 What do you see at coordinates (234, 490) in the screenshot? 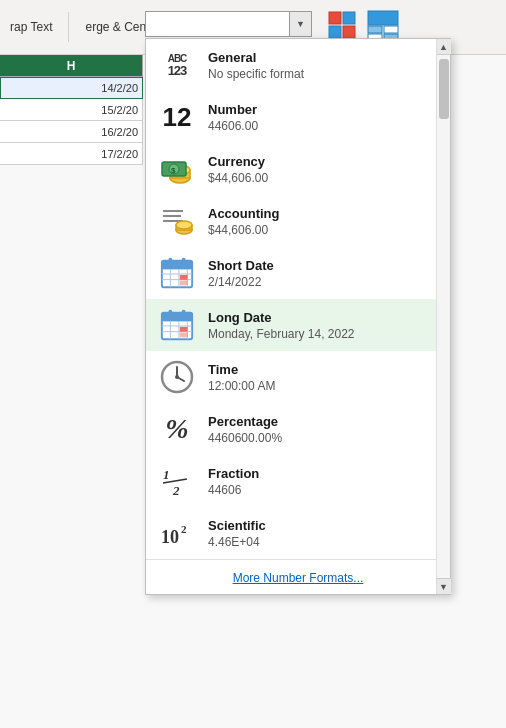
I see `format-preview: 44606` at bounding box center [234, 490].